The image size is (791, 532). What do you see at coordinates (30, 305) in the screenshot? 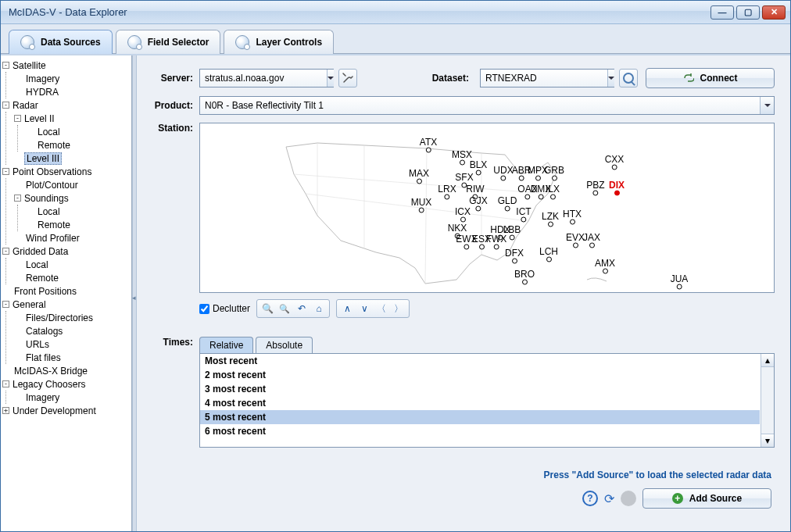
I see `tree-general: General` at bounding box center [30, 305].